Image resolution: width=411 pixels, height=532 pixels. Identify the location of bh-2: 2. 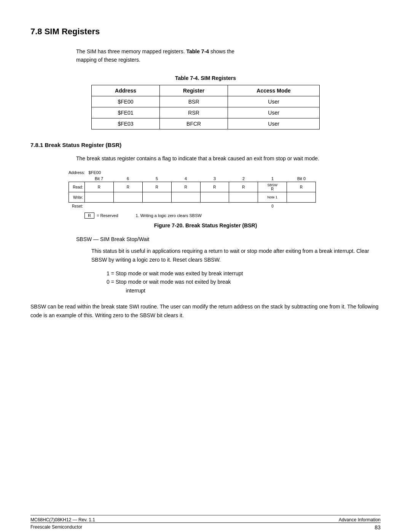
(244, 179).